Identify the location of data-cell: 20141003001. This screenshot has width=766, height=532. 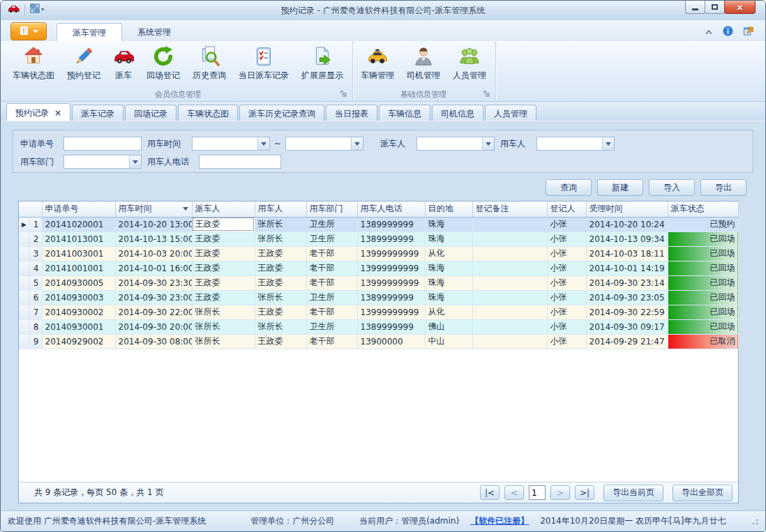
(78, 254).